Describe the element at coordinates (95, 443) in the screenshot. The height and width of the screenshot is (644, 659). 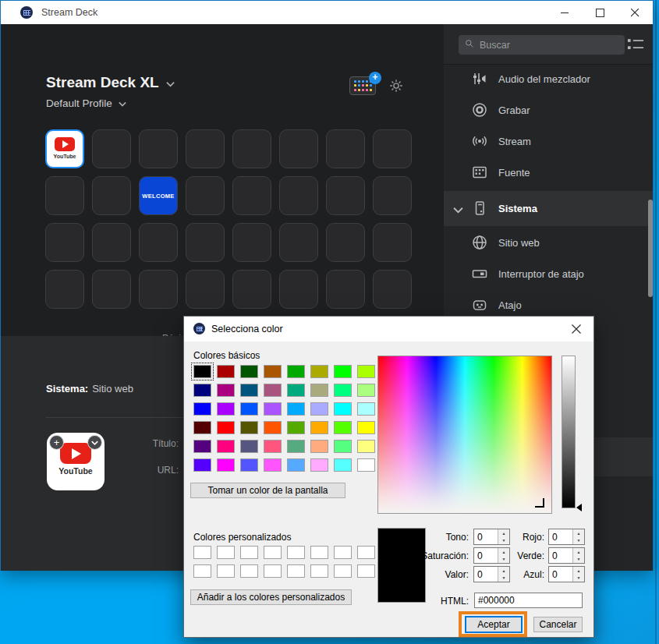
I see `image-options-button` at that location.